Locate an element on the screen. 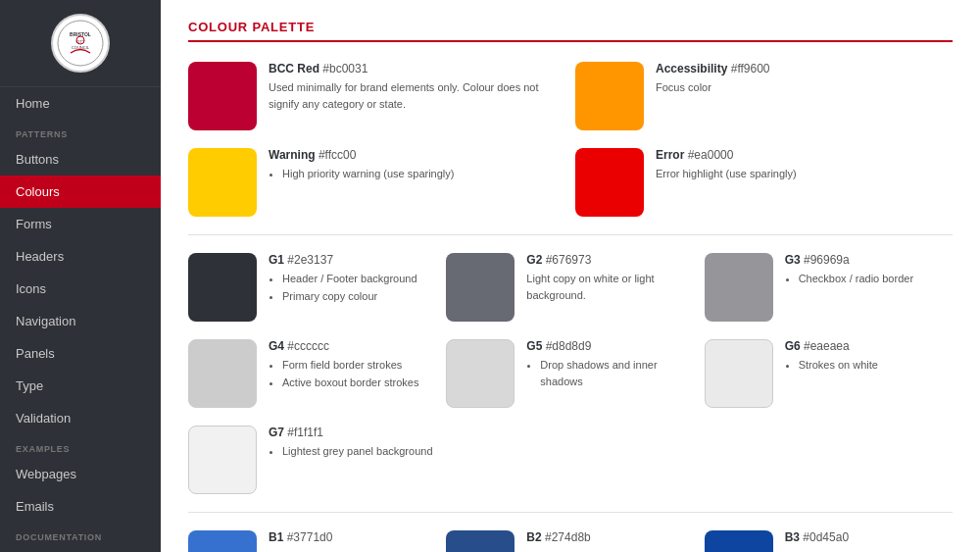  color-swatch-b3 is located at coordinates (739, 541).